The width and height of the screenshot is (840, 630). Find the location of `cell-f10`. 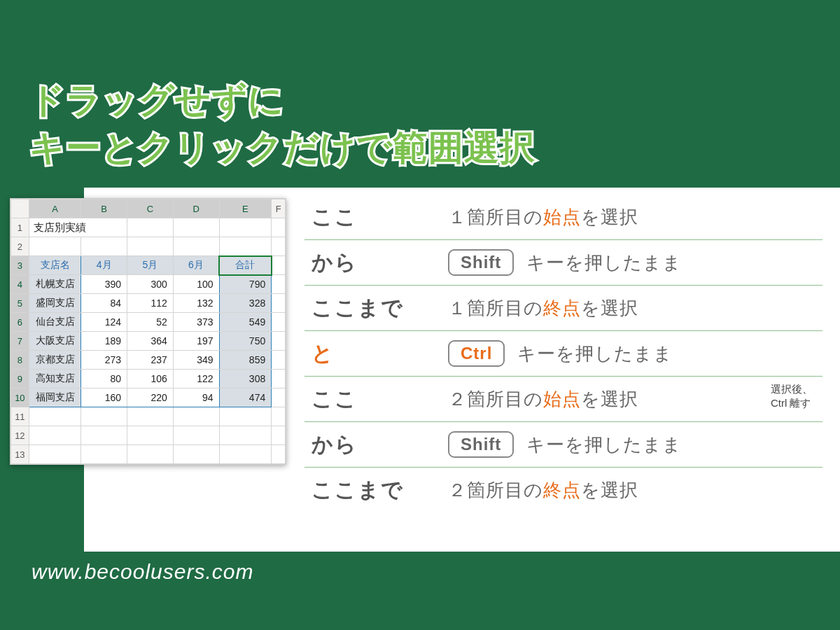

cell-f10 is located at coordinates (279, 398).